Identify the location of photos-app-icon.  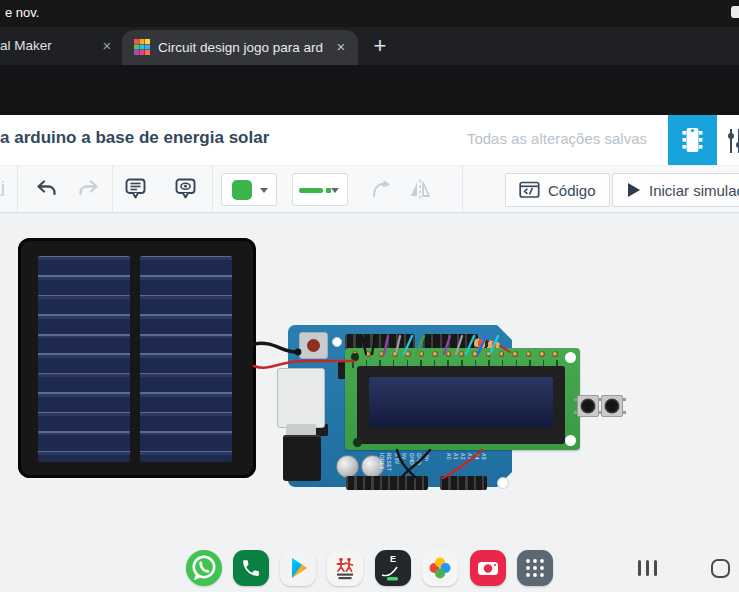
(440, 568).